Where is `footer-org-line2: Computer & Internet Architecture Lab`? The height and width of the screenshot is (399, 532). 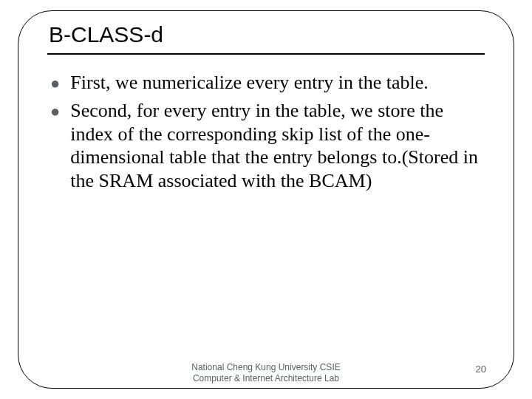
footer-org-line2: Computer & Internet Architecture Lab is located at coordinates (266, 378).